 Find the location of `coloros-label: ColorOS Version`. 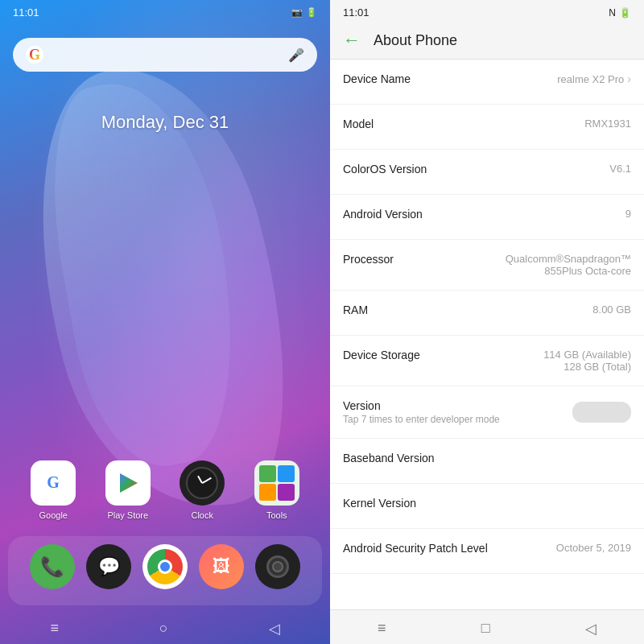

coloros-label: ColorOS Version is located at coordinates (477, 169).